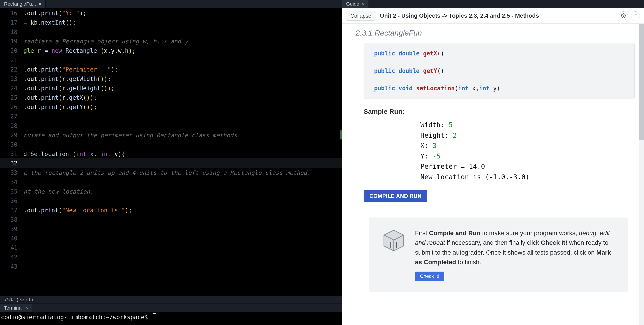  What do you see at coordinates (353, 4) in the screenshot?
I see `guide-tab-label: Guide` at bounding box center [353, 4].